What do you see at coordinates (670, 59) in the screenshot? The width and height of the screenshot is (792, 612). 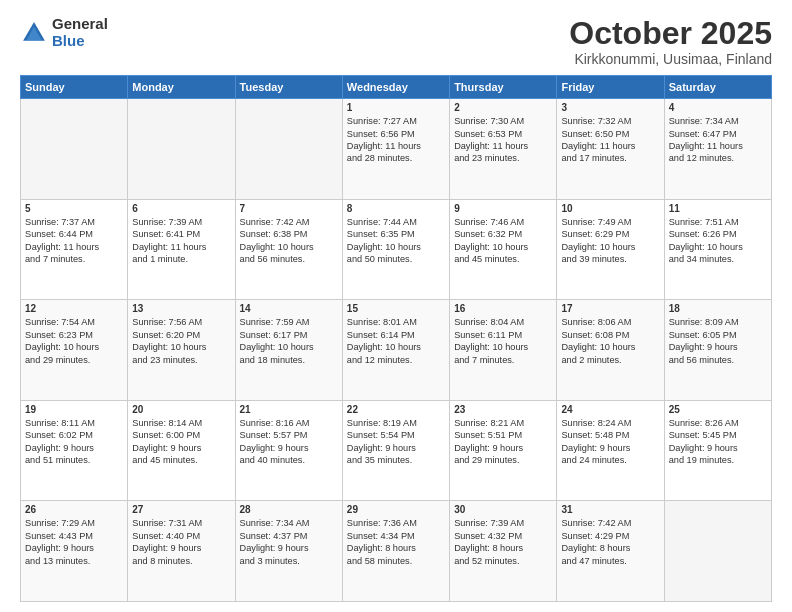 I see `location-subtitle: Kirkkonummi, Uusimaa, Finland` at bounding box center [670, 59].